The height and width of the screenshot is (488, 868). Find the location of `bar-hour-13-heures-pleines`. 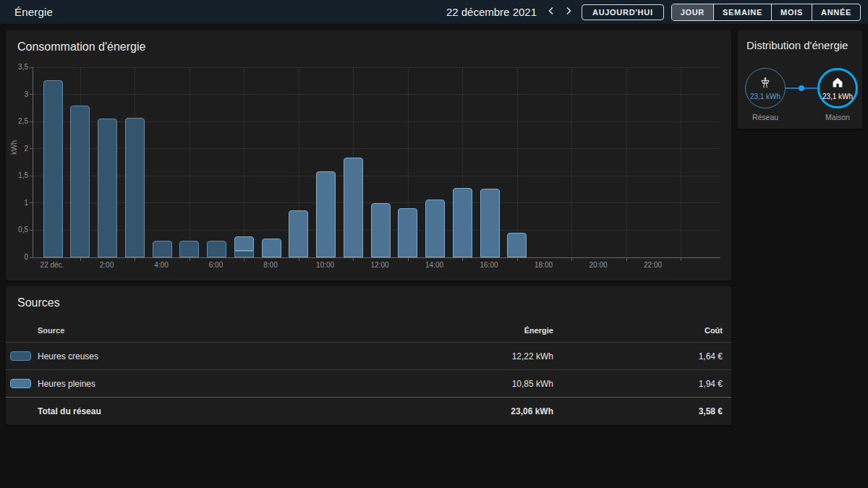

bar-hour-13-heures-pleines is located at coordinates (408, 233).